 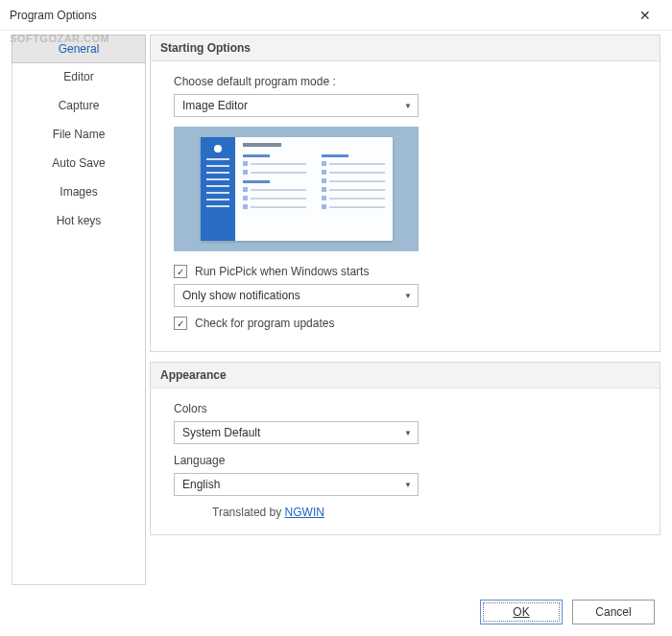 What do you see at coordinates (221, 433) in the screenshot?
I see `colors-value: System Default` at bounding box center [221, 433].